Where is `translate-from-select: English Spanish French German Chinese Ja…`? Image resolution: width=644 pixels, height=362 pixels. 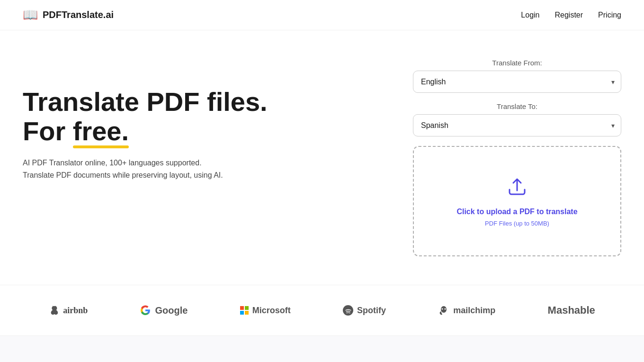
translate-from-select: English Spanish French German Chinese Ja… is located at coordinates (517, 81).